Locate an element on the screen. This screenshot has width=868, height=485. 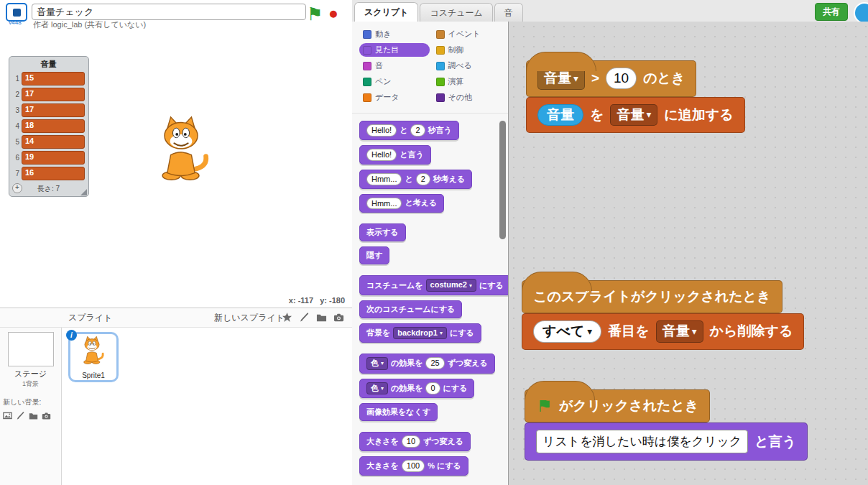
palette-block-8: 背景をbackdrop1▾にする is located at coordinates (420, 333).